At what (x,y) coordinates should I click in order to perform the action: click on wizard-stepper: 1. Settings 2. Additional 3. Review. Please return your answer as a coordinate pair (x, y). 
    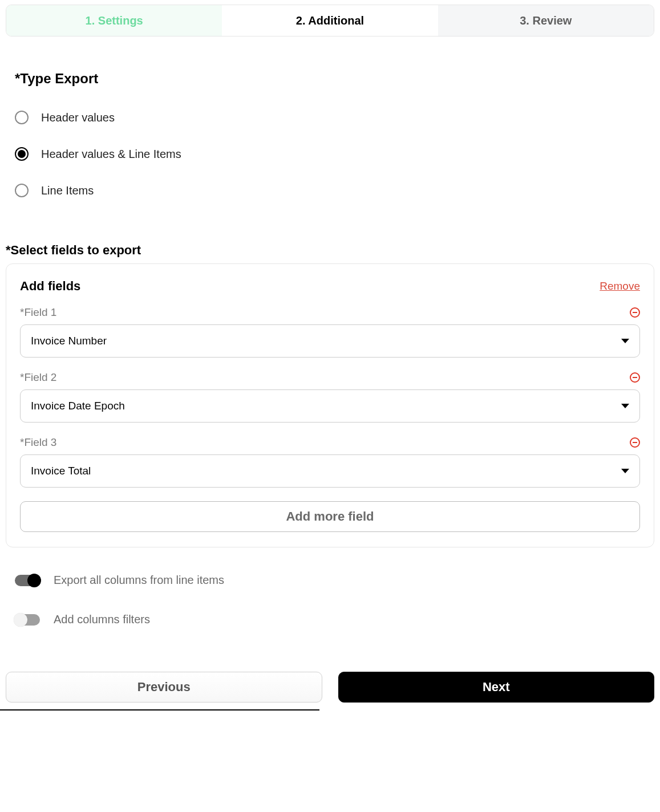
    Looking at the image, I should click on (330, 21).